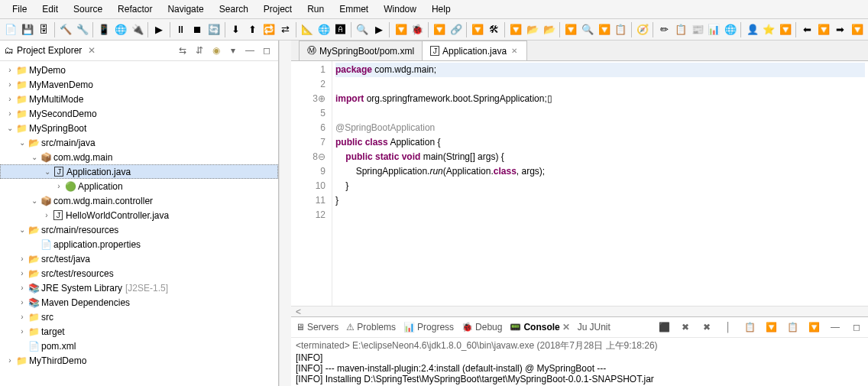 The width and height of the screenshot is (868, 386). Describe the element at coordinates (354, 9) in the screenshot. I see `menu-emmet: Emmet` at that location.